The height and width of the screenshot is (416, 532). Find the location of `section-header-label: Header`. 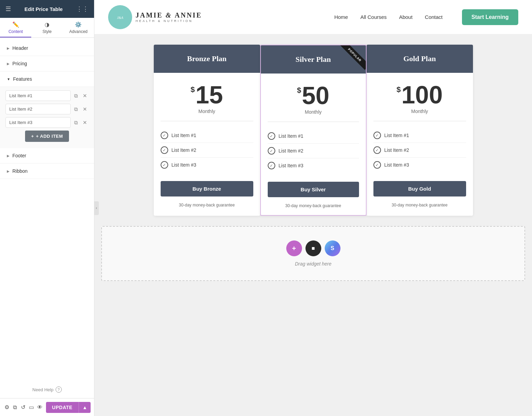

section-header-label: Header is located at coordinates (20, 48).